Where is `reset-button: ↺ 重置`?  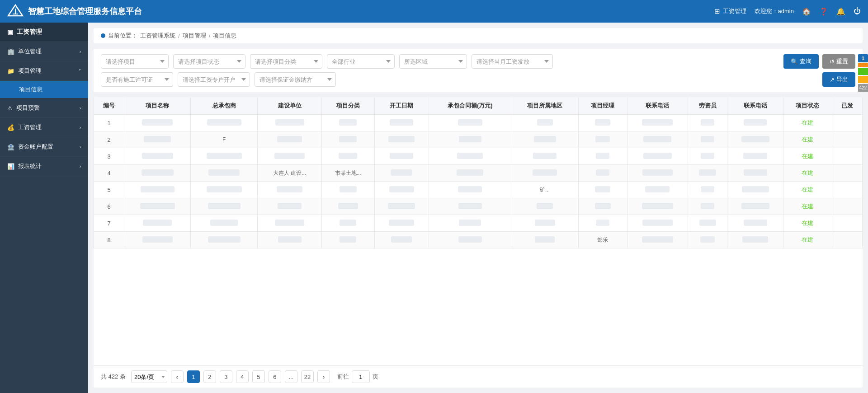
reset-button: ↺ 重置 is located at coordinates (839, 61).